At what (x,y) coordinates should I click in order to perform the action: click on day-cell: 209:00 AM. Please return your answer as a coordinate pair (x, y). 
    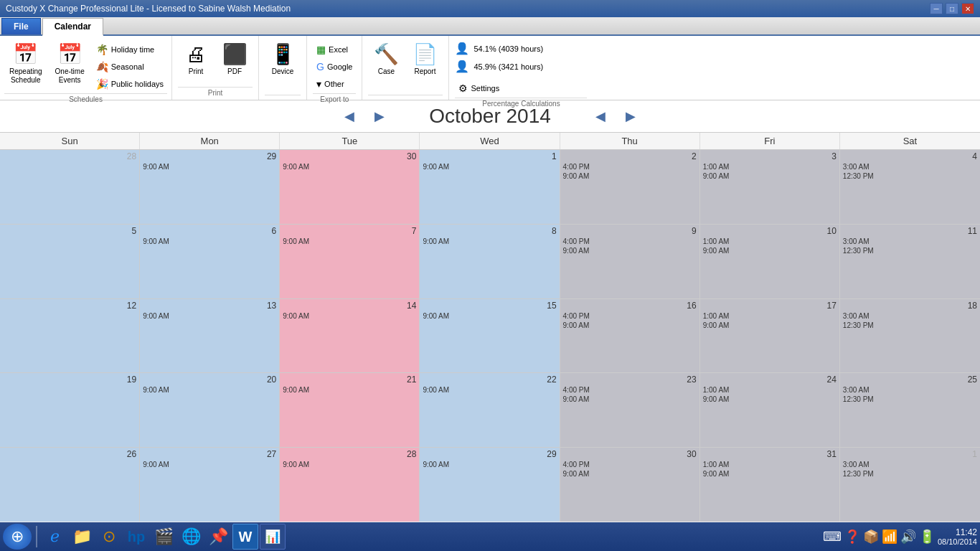
    Looking at the image, I should click on (209, 410).